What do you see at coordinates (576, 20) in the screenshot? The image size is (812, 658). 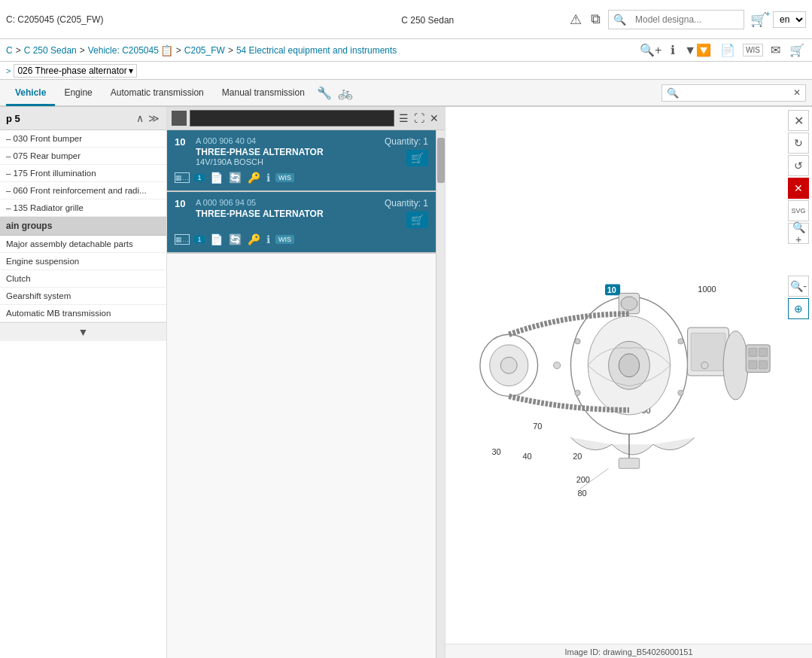 I see `warning-icon: ⚠` at bounding box center [576, 20].